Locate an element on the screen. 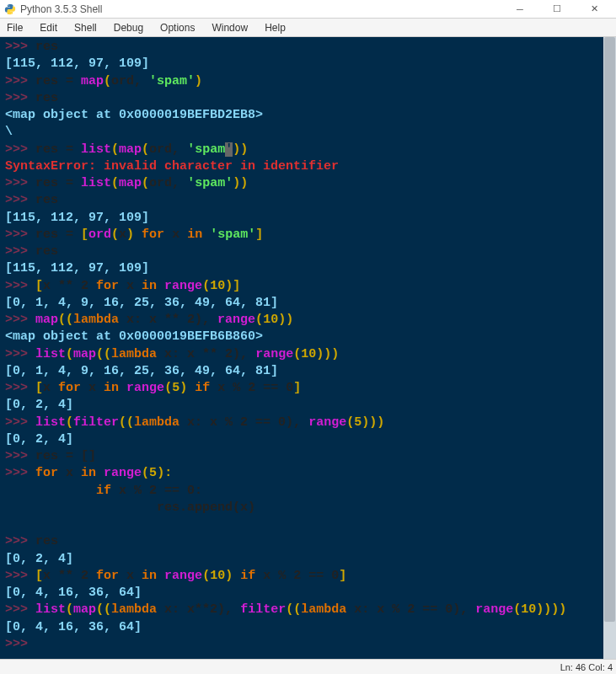  python-icon is located at coordinates (10, 9).